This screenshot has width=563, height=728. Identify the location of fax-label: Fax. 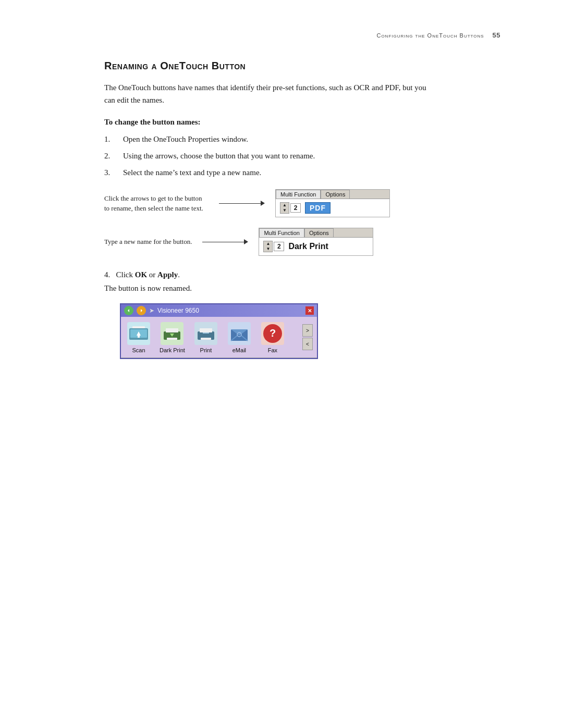
(273, 350).